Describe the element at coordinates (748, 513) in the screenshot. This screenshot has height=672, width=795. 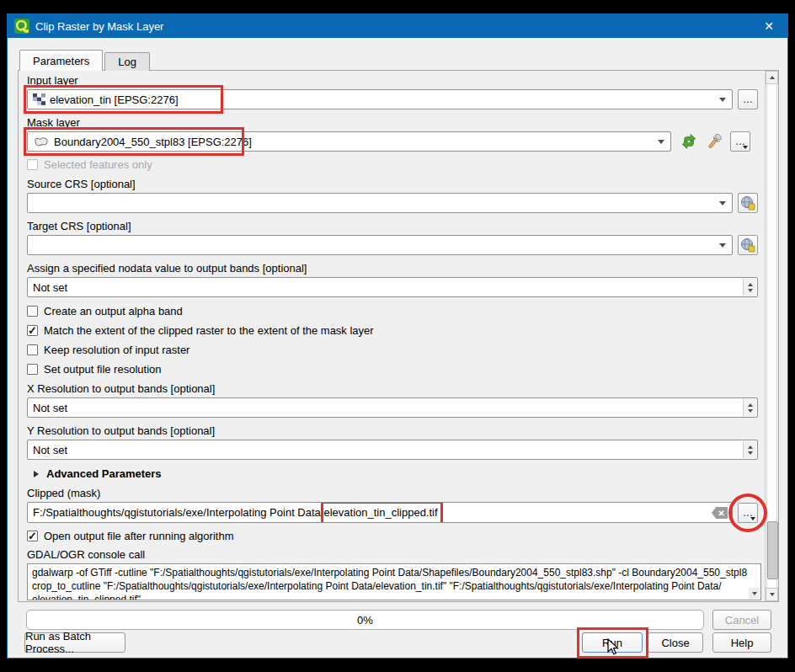
I see `output-browse-button: …` at that location.